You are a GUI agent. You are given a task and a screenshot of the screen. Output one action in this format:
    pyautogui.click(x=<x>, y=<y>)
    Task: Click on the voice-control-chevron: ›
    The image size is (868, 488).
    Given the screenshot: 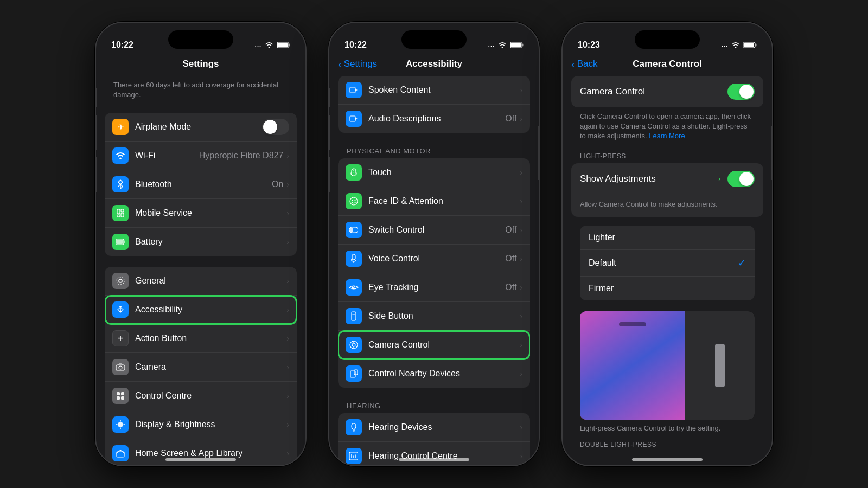 What is the action you would take?
    pyautogui.click(x=521, y=259)
    